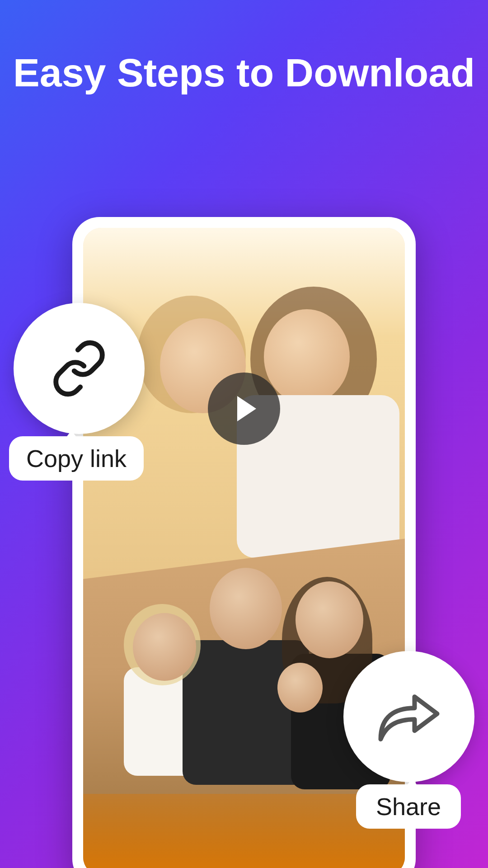 The height and width of the screenshot is (868, 488). I want to click on play-button, so click(244, 409).